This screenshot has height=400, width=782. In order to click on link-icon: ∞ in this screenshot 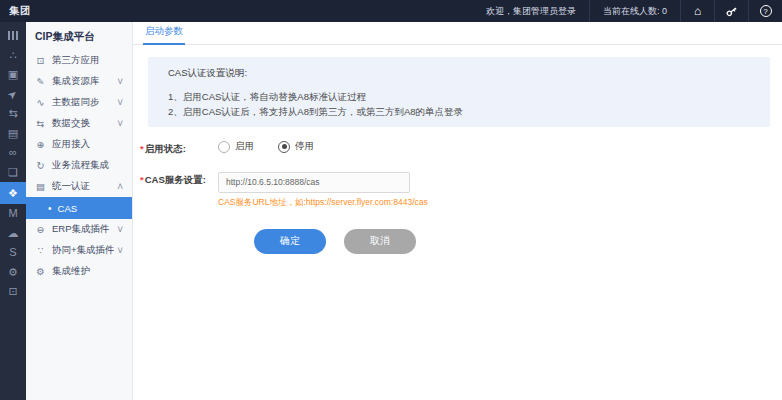, I will do `click(13, 153)`.